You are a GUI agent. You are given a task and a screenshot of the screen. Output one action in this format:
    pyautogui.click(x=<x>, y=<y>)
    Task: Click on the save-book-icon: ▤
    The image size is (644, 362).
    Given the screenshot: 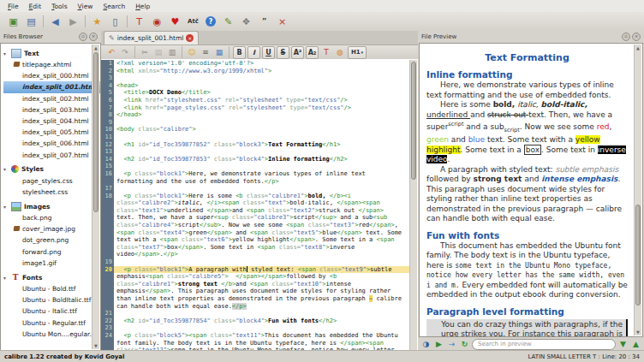 What is the action you would take?
    pyautogui.click(x=31, y=21)
    